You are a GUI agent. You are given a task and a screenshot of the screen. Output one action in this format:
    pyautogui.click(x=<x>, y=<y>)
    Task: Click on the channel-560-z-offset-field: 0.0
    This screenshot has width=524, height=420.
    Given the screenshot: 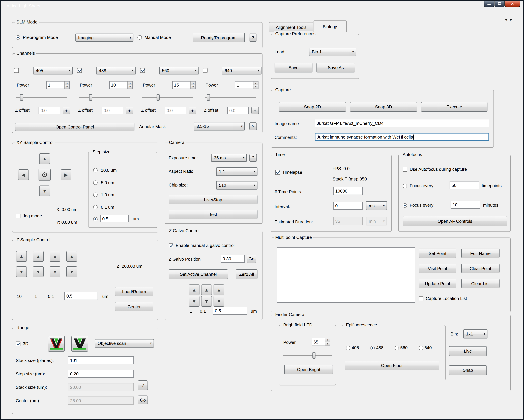 What is the action you would take?
    pyautogui.click(x=175, y=110)
    